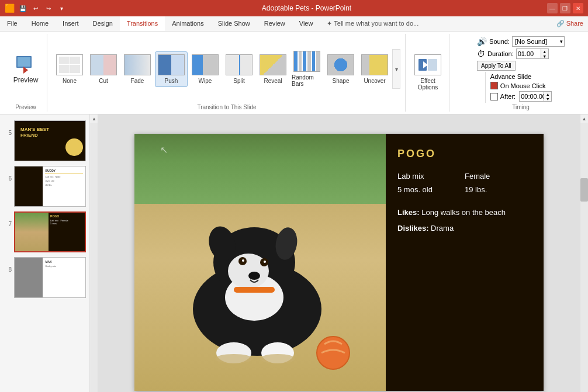  I want to click on slide-preview-5: MAN'S BESTFRIEND, so click(50, 141).